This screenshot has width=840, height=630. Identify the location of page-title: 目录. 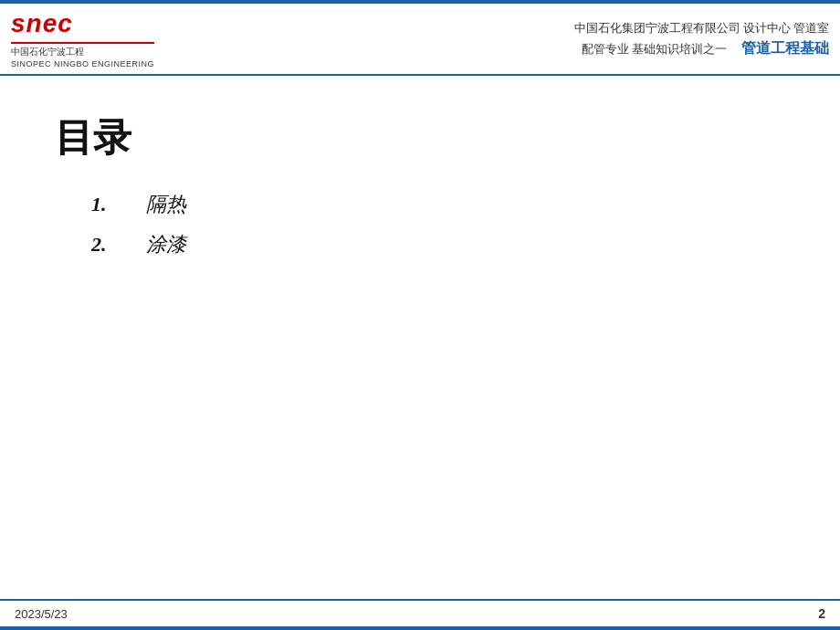
(420, 138).